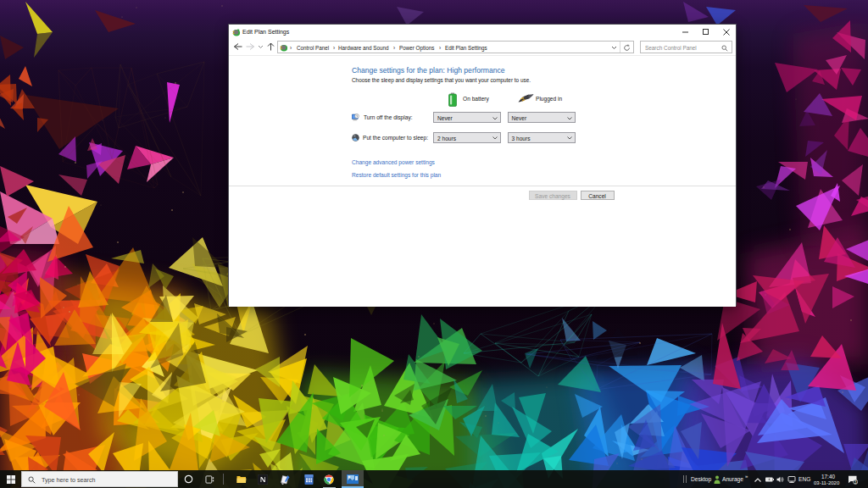 The height and width of the screenshot is (488, 868). What do you see at coordinates (856, 481) in the screenshot?
I see `svg-text: 3` at bounding box center [856, 481].